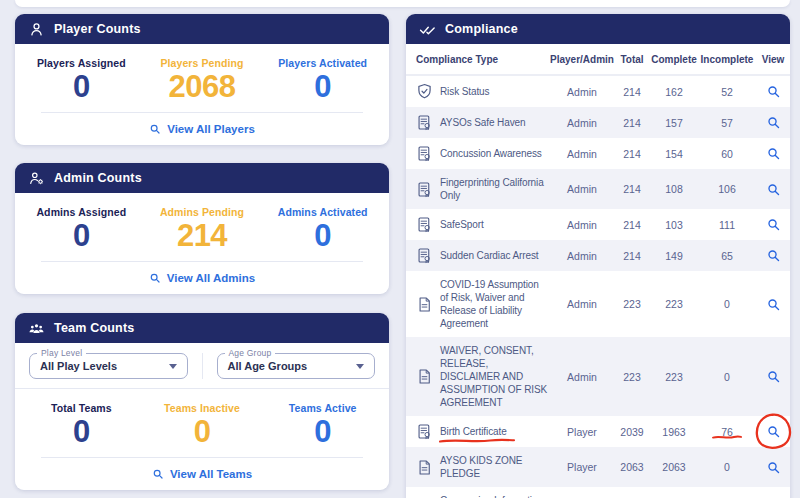  What do you see at coordinates (202, 86) in the screenshot?
I see `stat-value: 2068` at bounding box center [202, 86].